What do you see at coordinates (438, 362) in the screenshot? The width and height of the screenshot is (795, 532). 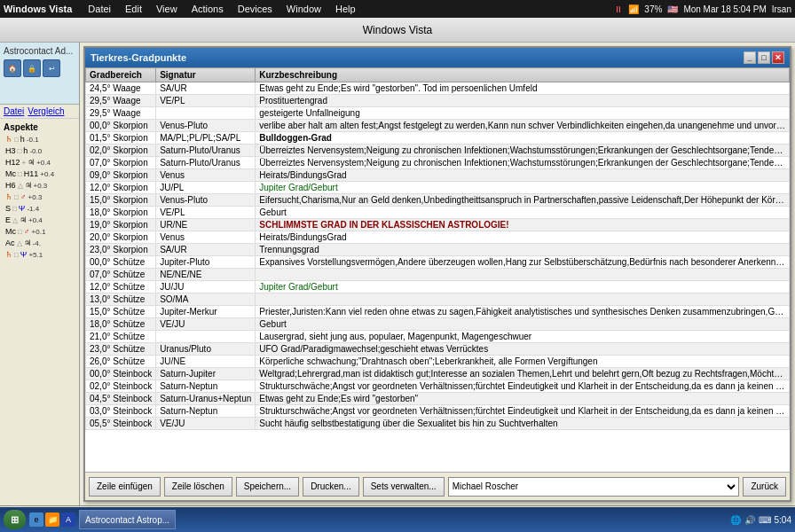 I see `table-row: 26,0° SchützeJU/NEKörperliche schwachung…` at bounding box center [438, 362].